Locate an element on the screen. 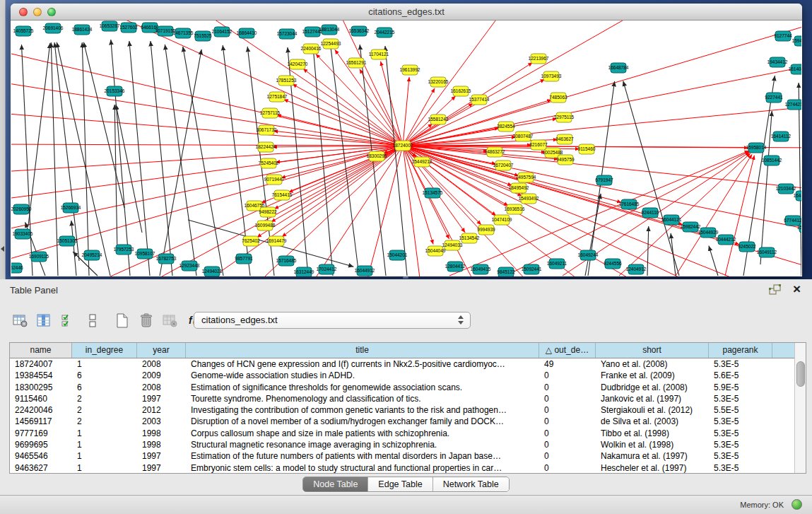  graph-node: 15493492 is located at coordinates (529, 199).